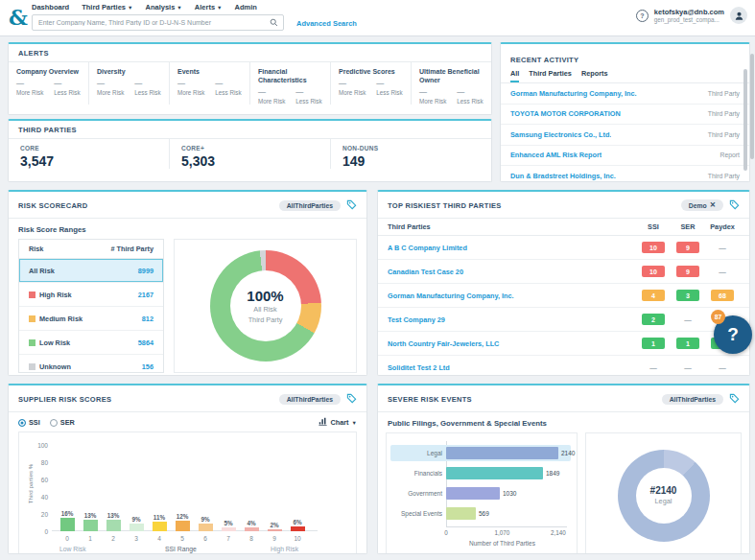 The height and width of the screenshot is (560, 755). I want to click on nav-item-analysis: Analysis▼, so click(164, 8).